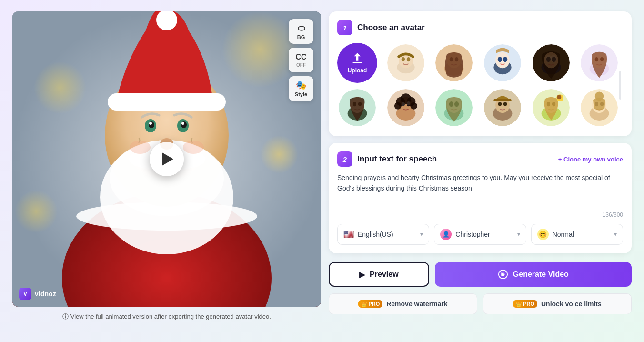 The height and width of the screenshot is (342, 644). I want to click on bg-icon: ⬭, so click(301, 29).